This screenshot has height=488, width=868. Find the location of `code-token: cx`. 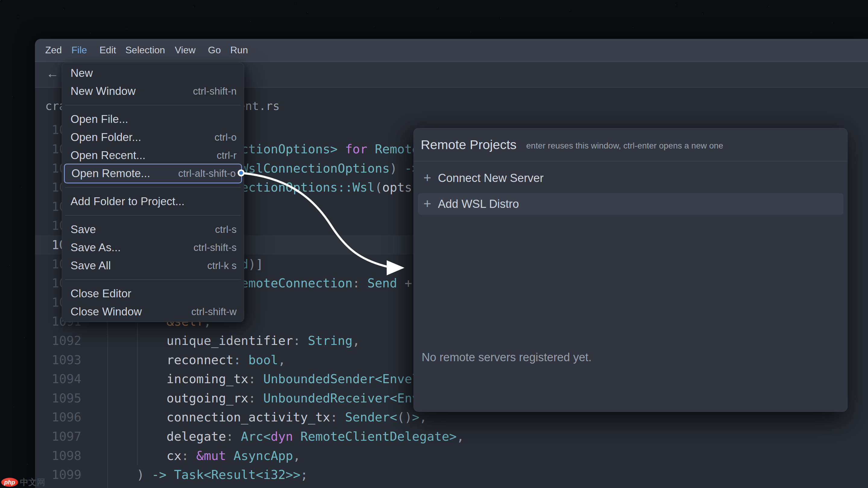

code-token: cx is located at coordinates (174, 456).